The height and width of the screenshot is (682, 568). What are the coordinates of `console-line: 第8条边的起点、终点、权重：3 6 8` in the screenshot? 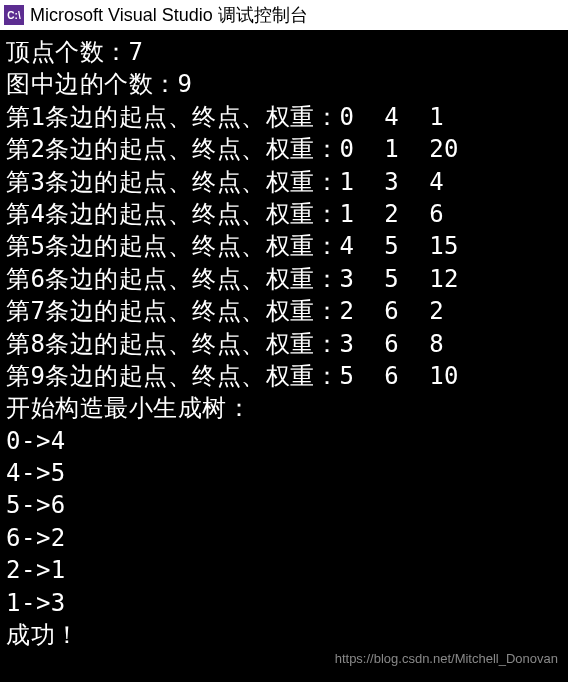 It's located at (284, 344).